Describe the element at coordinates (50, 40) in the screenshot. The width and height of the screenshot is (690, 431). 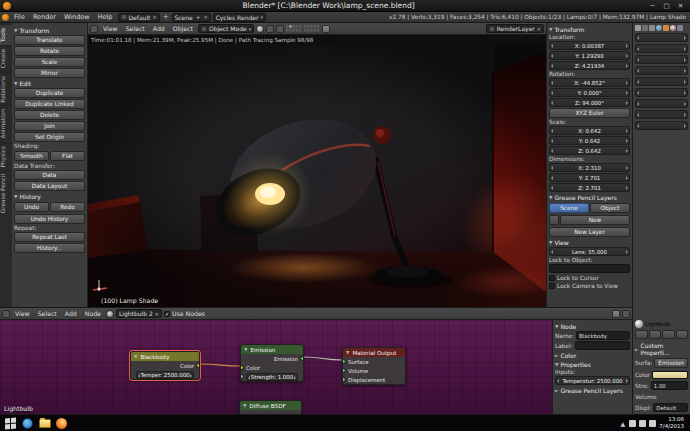
I see `translate-button: Translate` at that location.